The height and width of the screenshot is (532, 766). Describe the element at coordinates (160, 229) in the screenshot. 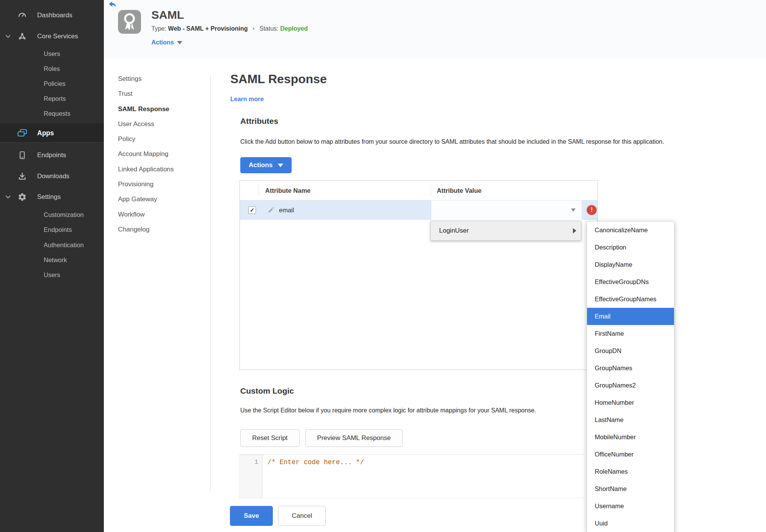

I see `subnav-item: Changelog` at that location.